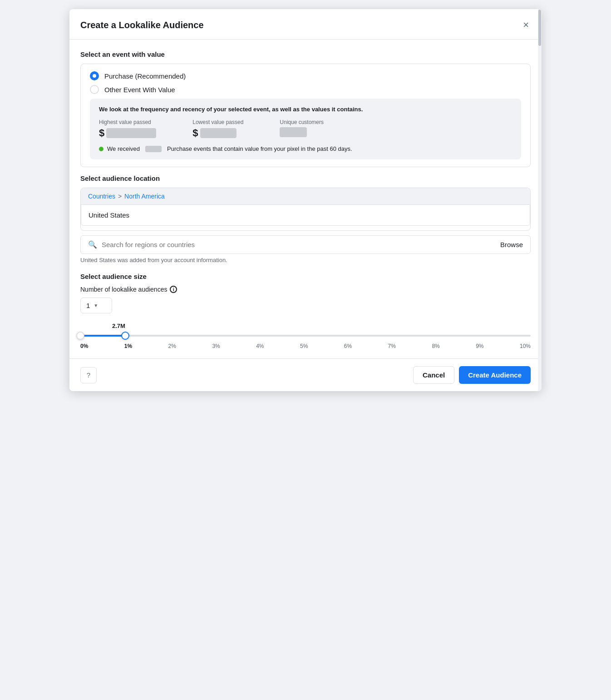 The height and width of the screenshot is (700, 611). What do you see at coordinates (218, 129) in the screenshot?
I see `lowest-value-metric: Lowest value passed $` at bounding box center [218, 129].